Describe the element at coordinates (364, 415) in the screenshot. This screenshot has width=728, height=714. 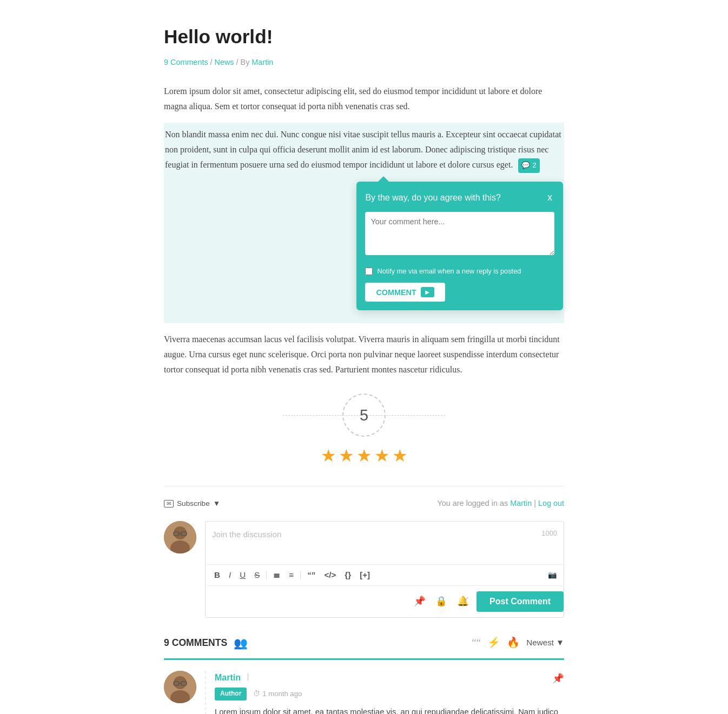
I see `rating-score: 5` at that location.